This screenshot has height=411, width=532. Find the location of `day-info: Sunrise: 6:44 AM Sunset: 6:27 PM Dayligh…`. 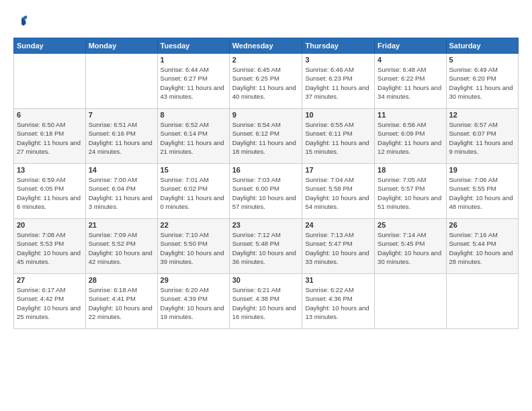

day-info: Sunrise: 6:44 AM Sunset: 6:27 PM Dayligh… is located at coordinates (193, 83).